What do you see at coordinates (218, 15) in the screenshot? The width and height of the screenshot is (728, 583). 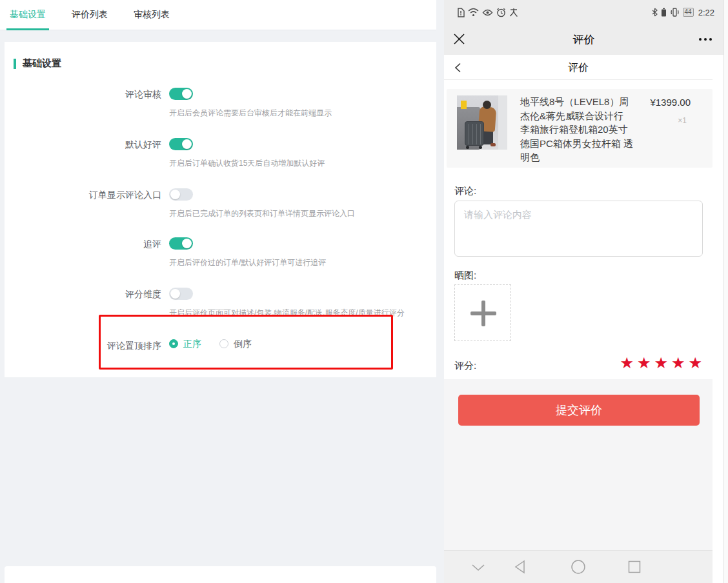 I see `settings-tabbar: 基础设置 评价列表 审核列表` at bounding box center [218, 15].